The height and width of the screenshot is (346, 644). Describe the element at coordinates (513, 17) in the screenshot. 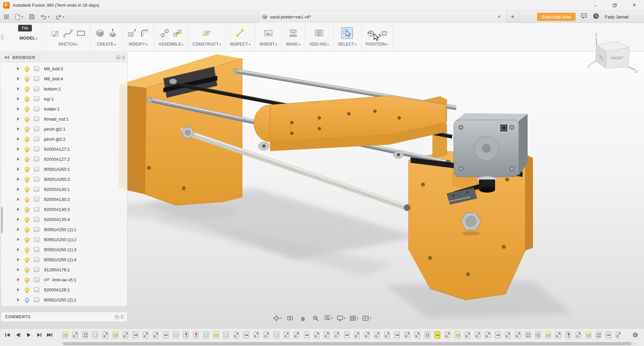

I see `new-tab-button: +` at that location.